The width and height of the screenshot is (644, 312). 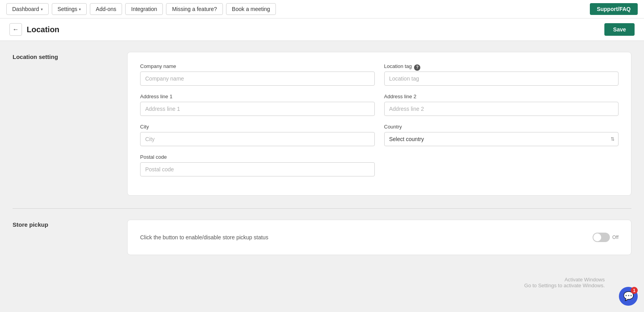 I want to click on integration-label: Integration, so click(x=144, y=9).